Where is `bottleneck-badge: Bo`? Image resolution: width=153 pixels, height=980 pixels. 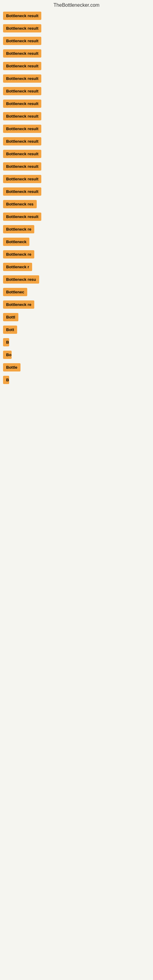
bottleneck-badge: Bo is located at coordinates (8, 355).